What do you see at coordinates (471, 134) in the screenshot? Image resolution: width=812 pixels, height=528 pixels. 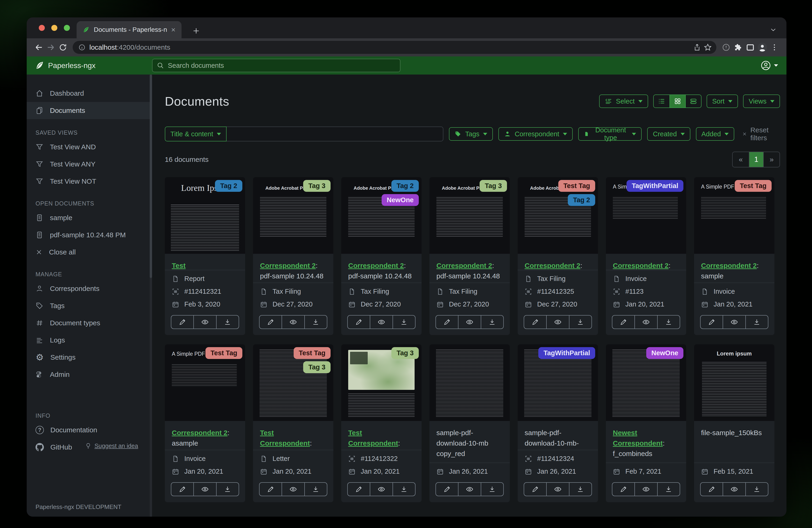 I see `tags-filter-button: Tags` at bounding box center [471, 134].